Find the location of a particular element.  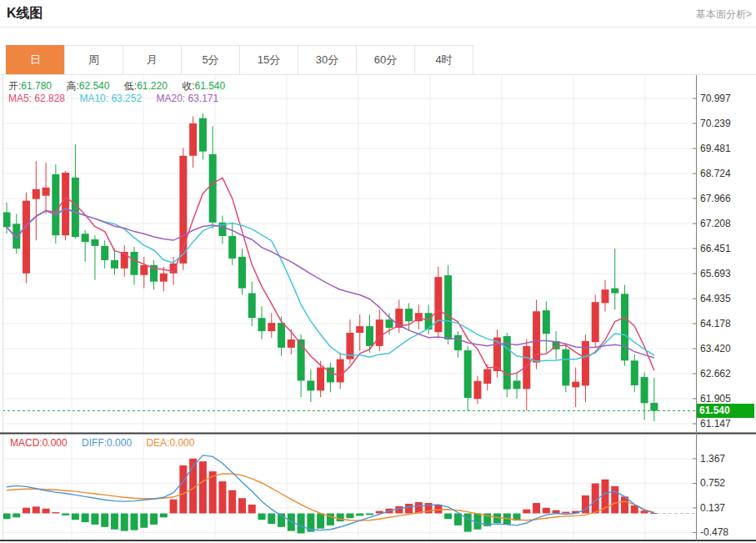

ma20-value: 63.171 is located at coordinates (203, 98).